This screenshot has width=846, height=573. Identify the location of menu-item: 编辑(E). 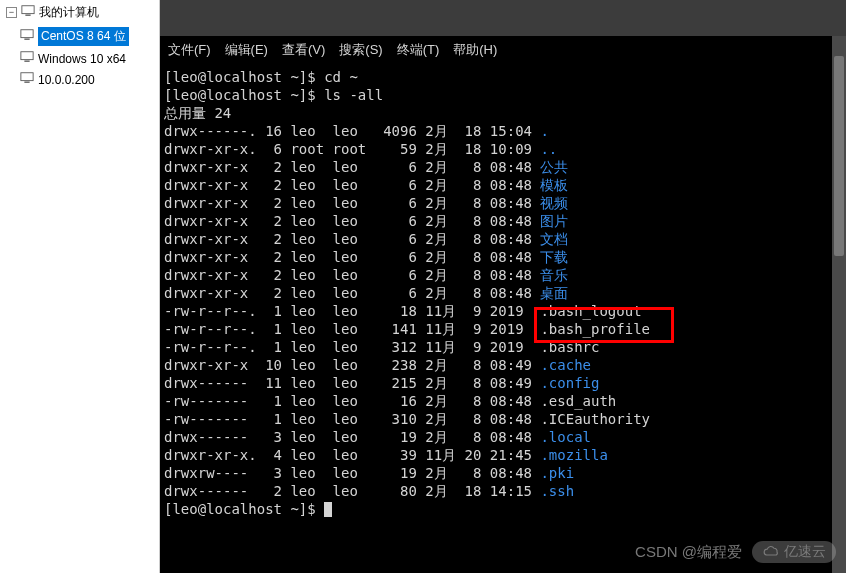
(246, 50).